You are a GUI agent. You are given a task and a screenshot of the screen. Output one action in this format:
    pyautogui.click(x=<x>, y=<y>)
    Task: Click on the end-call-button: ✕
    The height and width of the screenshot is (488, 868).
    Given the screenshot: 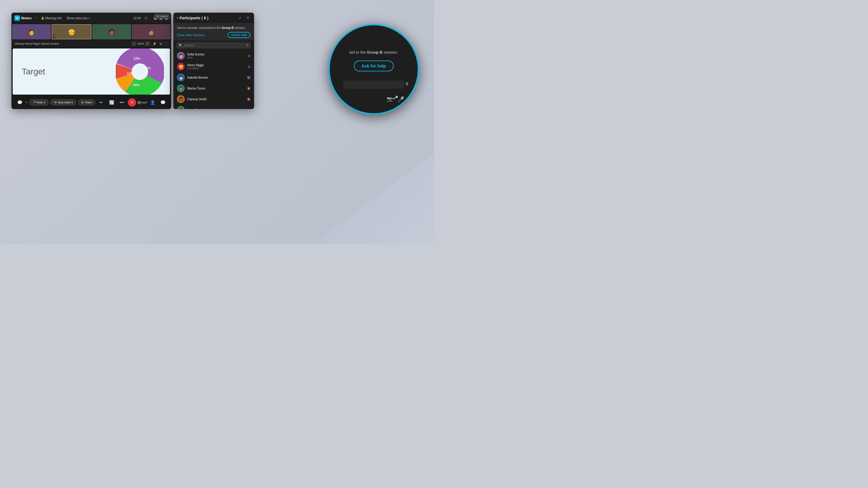 What is the action you would take?
    pyautogui.click(x=132, y=102)
    